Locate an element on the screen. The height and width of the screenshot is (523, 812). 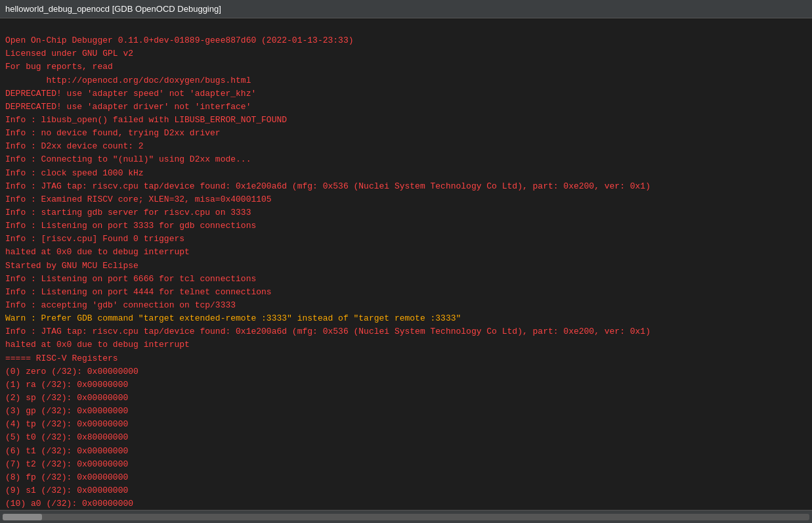
console-line: Info : Listening on port 6666 for tcl co… is located at coordinates (406, 279).